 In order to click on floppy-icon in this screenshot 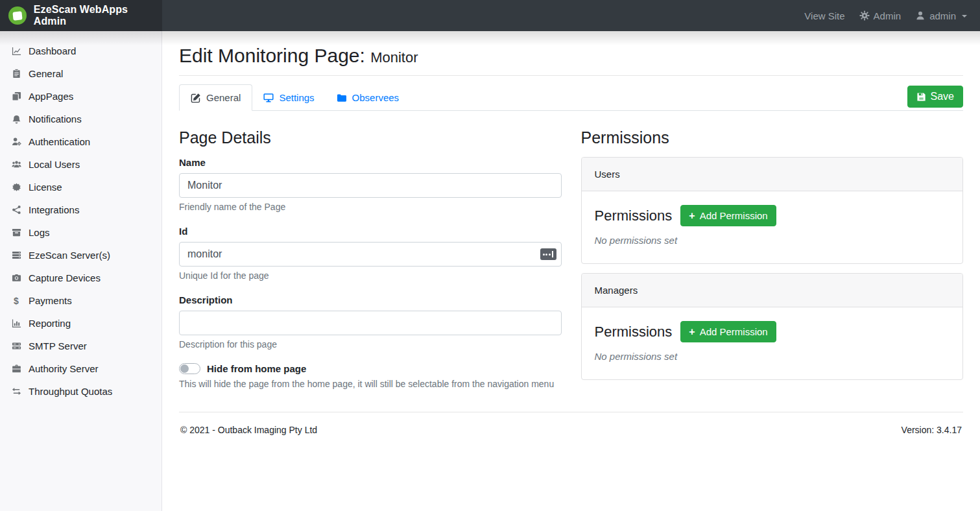, I will do `click(921, 97)`.